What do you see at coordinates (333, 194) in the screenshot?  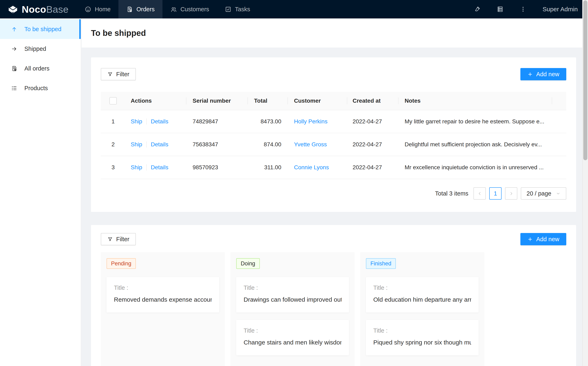 I see `pagination: Total 3 items 1 20 / page` at bounding box center [333, 194].